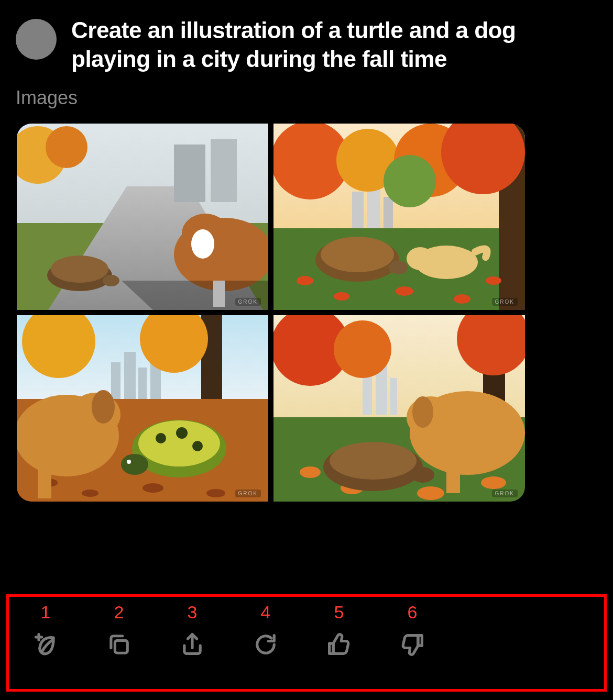  What do you see at coordinates (192, 646) in the screenshot?
I see `share-button: 3` at bounding box center [192, 646].